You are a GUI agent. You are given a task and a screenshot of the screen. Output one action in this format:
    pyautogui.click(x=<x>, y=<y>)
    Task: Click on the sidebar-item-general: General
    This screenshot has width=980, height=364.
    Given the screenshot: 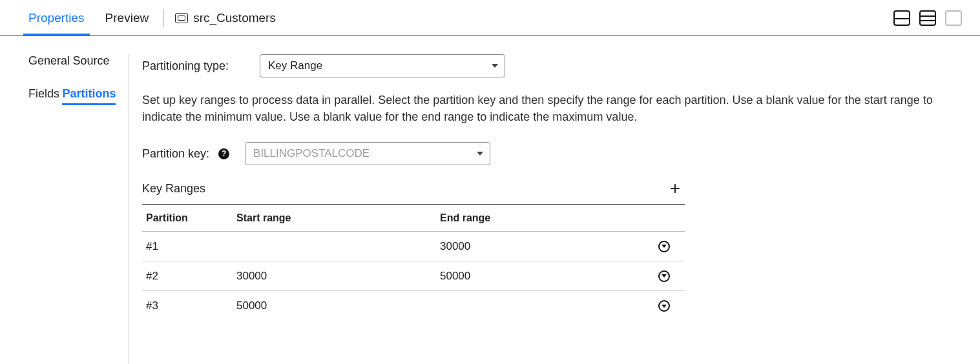 What is the action you would take?
    pyautogui.click(x=49, y=61)
    